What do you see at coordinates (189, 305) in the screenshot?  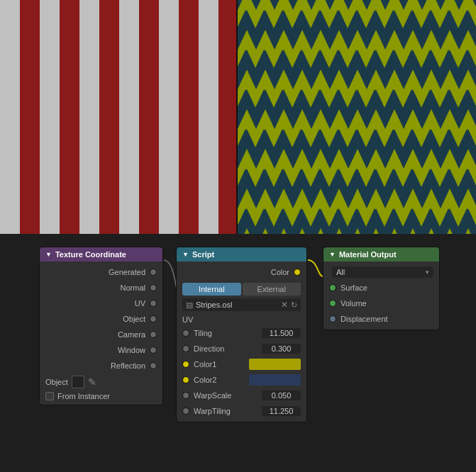 I see `script-file-icon: ▤` at bounding box center [189, 305].